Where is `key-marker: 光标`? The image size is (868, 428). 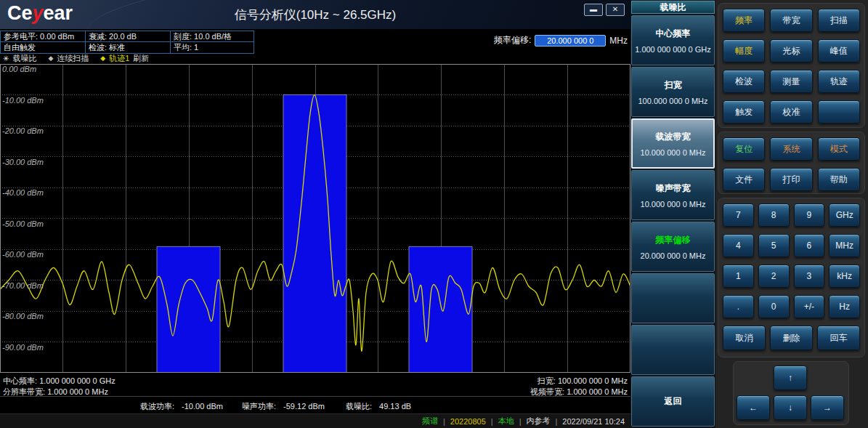
key-marker: 光标 is located at coordinates (791, 51).